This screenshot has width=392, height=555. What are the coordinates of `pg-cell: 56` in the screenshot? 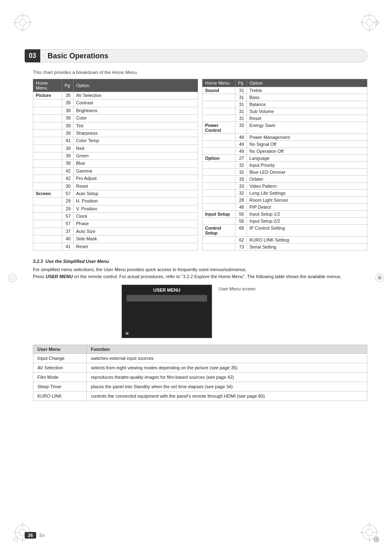 It's located at (241, 221).